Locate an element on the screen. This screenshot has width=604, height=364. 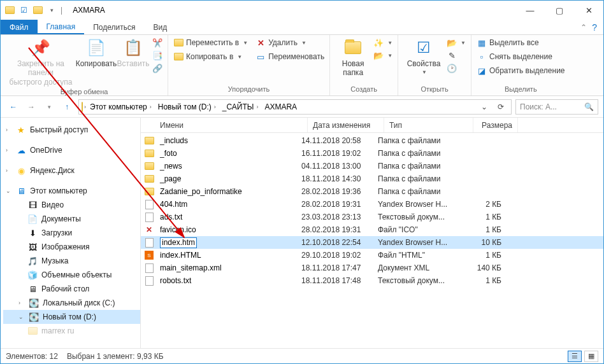
nav-quick-access: ›★Быстрый доступ is located at coordinates (71, 130).